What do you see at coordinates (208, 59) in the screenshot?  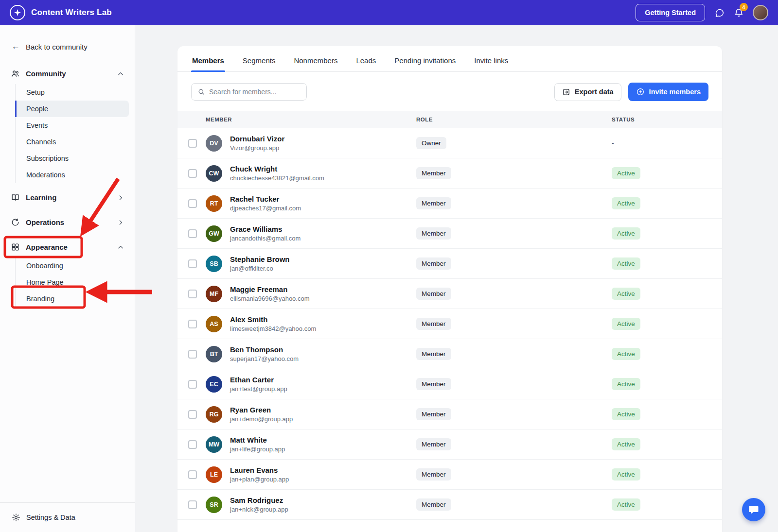 I see `tab-members: Members` at bounding box center [208, 59].